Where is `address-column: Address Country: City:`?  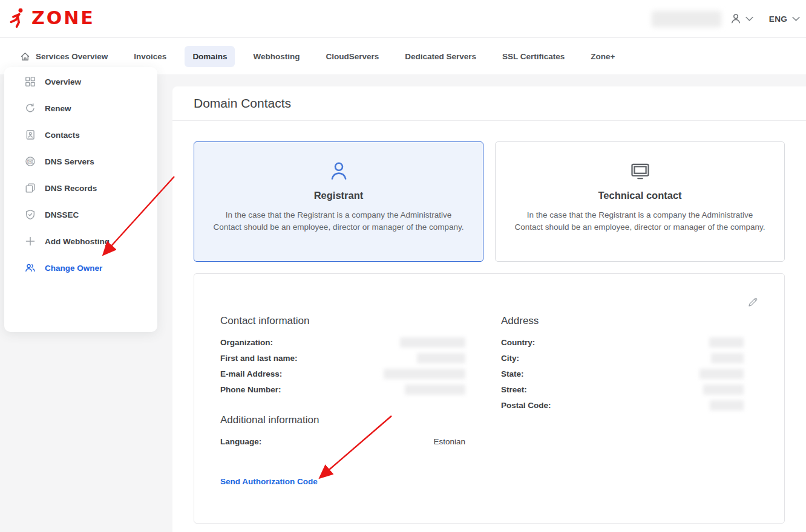 address-column: Address Country: City: is located at coordinates (622, 401).